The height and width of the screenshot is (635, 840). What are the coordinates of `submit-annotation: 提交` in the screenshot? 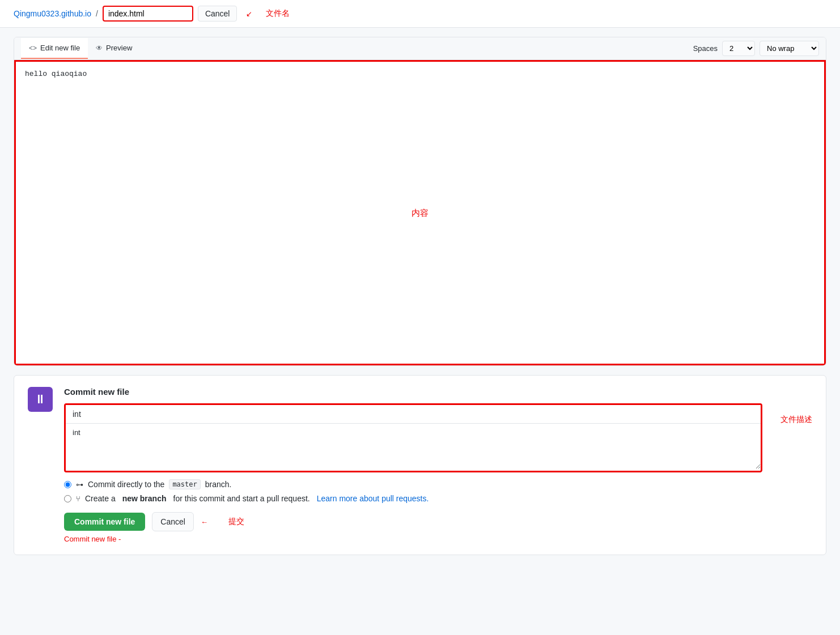 It's located at (236, 522).